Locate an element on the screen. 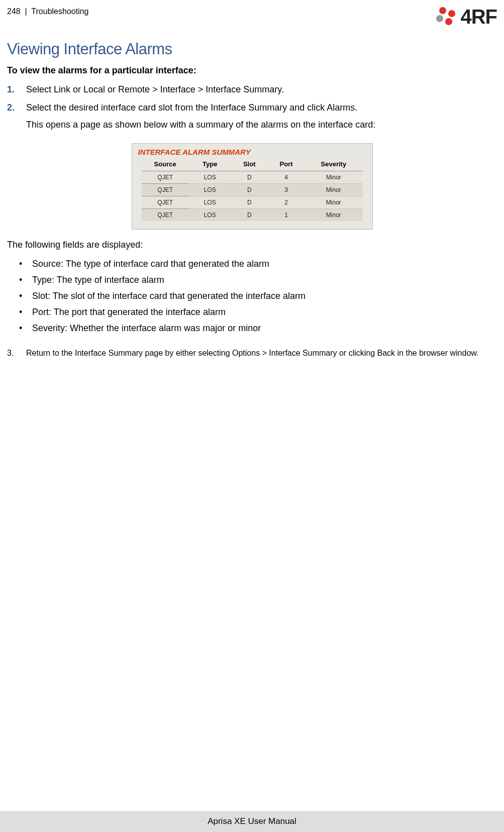  table-header-row: Source Type Slot Port Severity is located at coordinates (252, 165).